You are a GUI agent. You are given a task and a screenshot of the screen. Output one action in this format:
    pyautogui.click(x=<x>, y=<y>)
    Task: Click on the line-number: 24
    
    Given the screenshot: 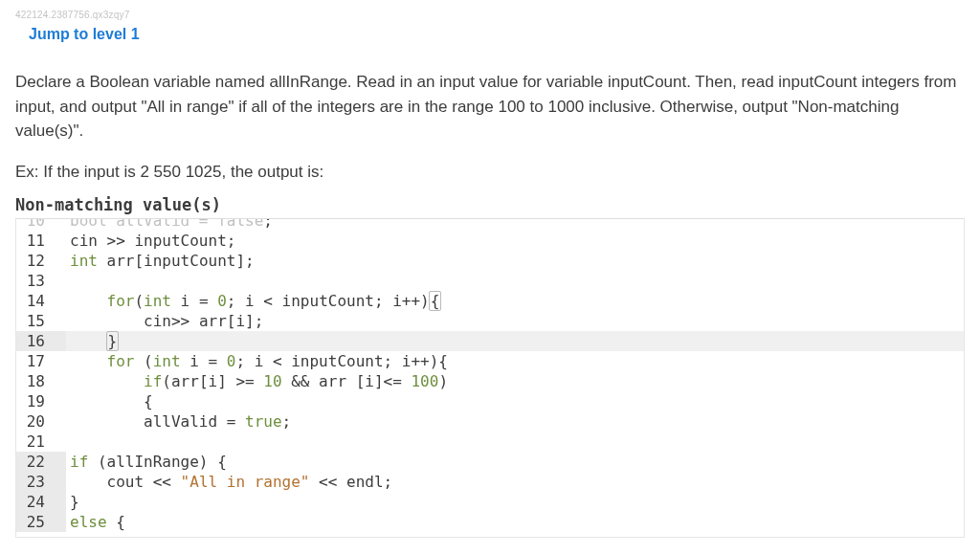 What is the action you would take?
    pyautogui.click(x=41, y=501)
    